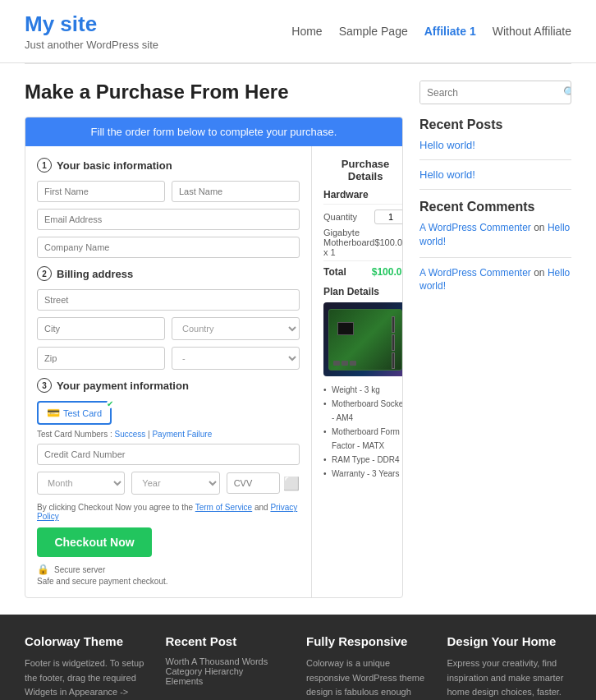 The height and width of the screenshot is (700, 596). I want to click on total-price: $100.00, so click(387, 272).